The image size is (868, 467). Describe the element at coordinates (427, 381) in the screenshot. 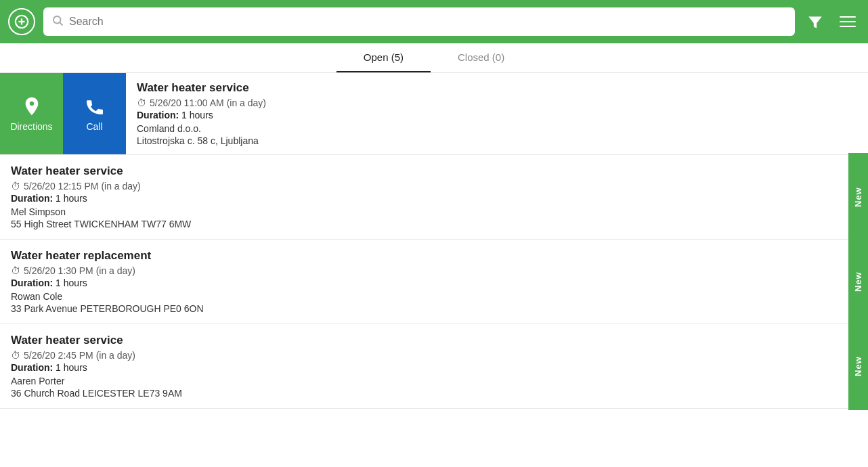

I see `job-customer: Aaren Porter` at that location.